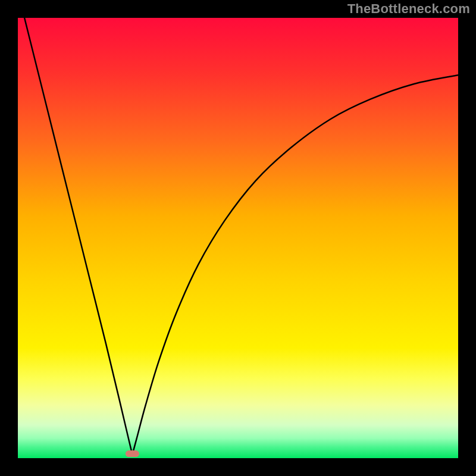 The image size is (476, 476). What do you see at coordinates (409, 9) in the screenshot?
I see `watermark-text: TheBottleneck.com` at bounding box center [409, 9].